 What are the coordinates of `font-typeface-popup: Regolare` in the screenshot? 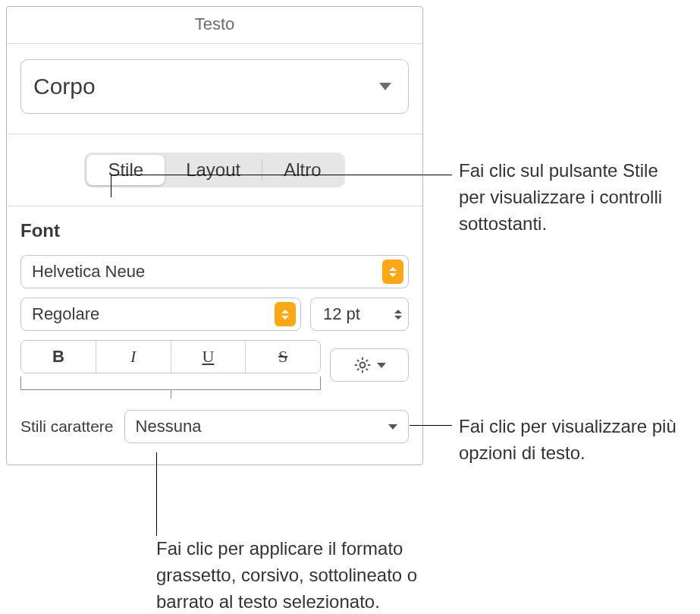 It's located at (161, 314).